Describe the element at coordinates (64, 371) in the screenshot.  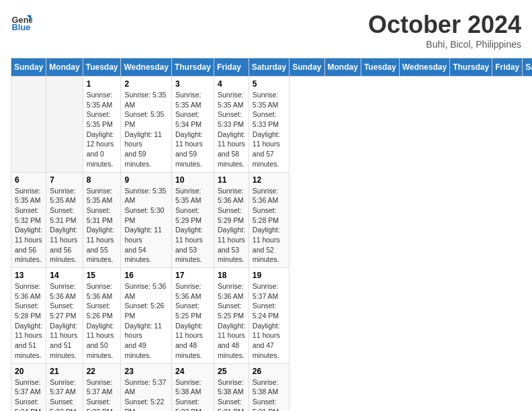
I see `day-number: 21` at that location.